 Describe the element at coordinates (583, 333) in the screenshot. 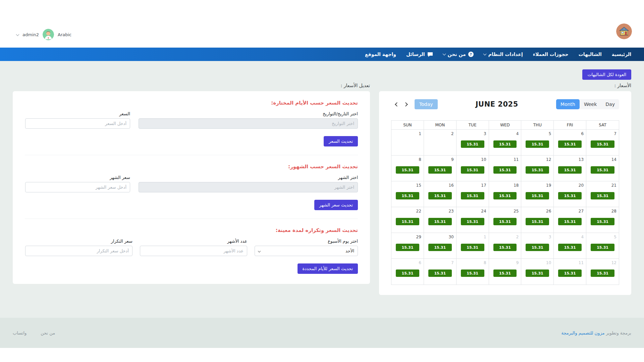

I see `credit-link: مزون للتصميم والبرمجة` at that location.